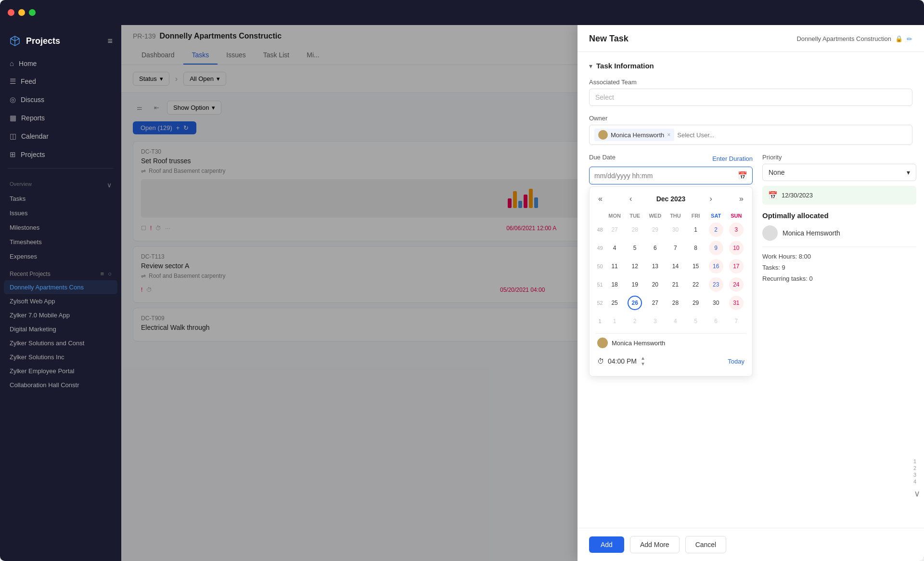  What do you see at coordinates (732, 159) in the screenshot?
I see `enter-duration-link: Enter Duration` at bounding box center [732, 159].